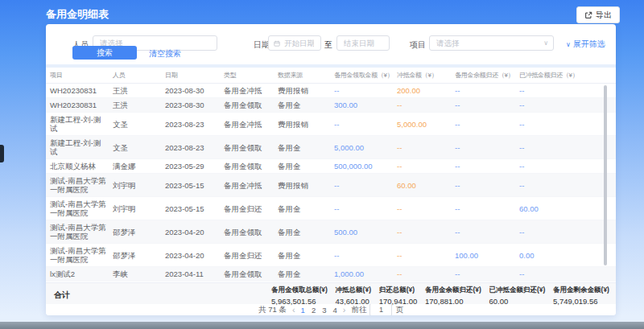 The height and width of the screenshot is (329, 644). I want to click on cell-offset_return: 0.00, so click(568, 256).